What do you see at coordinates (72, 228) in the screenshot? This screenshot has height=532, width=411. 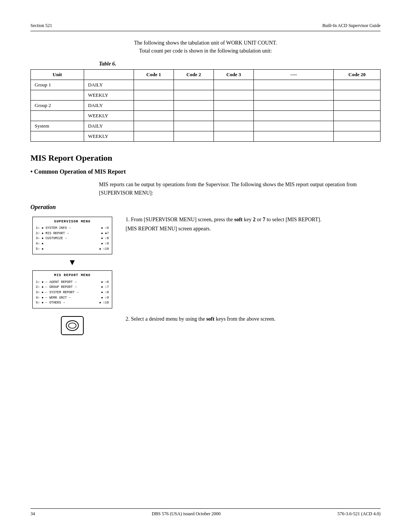 I see `menu-row-1: 1○ ● SYSTEM INFO → ● ○6` at bounding box center [72, 228].